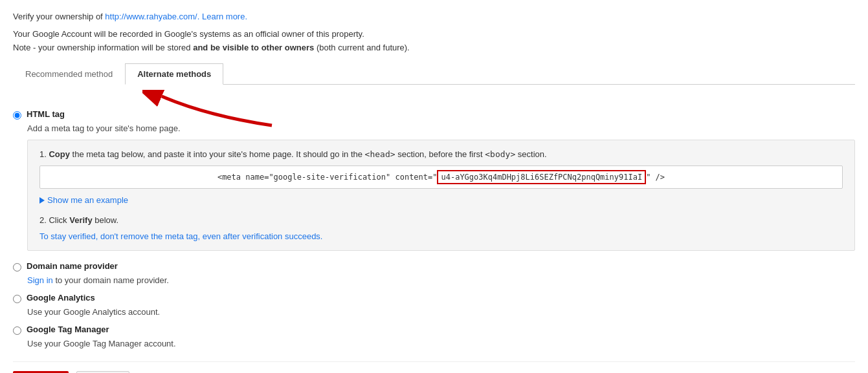 The height and width of the screenshot is (373, 868). I want to click on step1-code1: <head>, so click(381, 154).